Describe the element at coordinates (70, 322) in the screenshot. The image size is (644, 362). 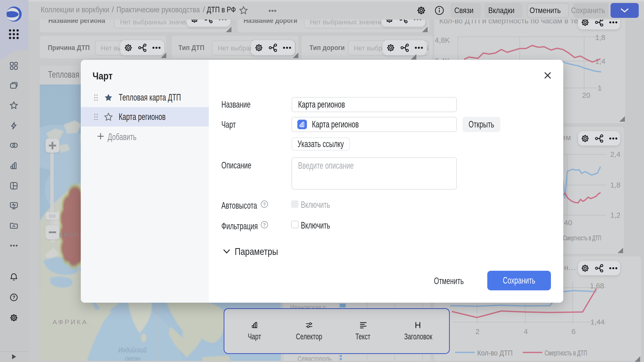
I see `svg-text: АФРИКА` at that location.